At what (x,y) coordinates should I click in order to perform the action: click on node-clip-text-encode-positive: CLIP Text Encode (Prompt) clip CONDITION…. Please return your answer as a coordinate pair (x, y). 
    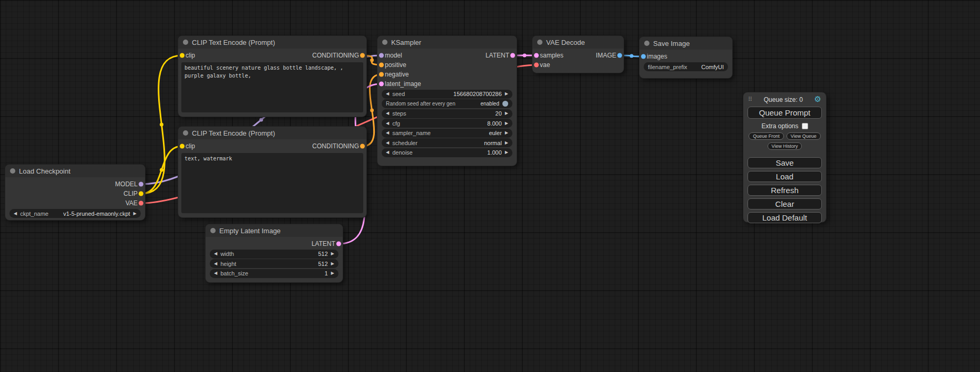
    Looking at the image, I should click on (272, 76).